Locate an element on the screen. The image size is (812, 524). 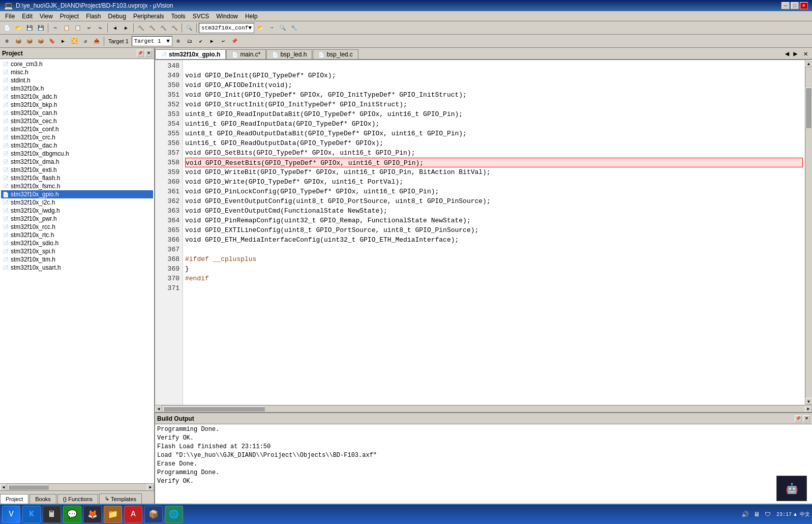
tb-undo-button: ↩ is located at coordinates (89, 28).